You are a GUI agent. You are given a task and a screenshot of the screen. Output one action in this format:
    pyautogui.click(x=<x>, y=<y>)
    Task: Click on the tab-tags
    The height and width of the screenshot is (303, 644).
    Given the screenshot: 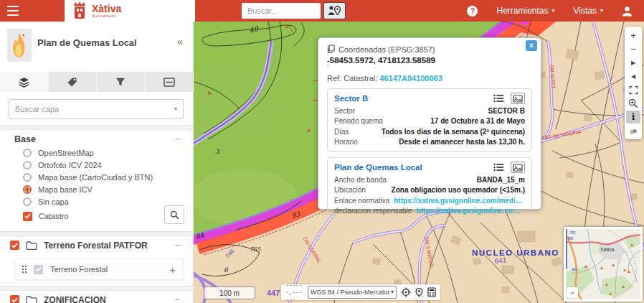 What is the action you would take?
    pyautogui.click(x=73, y=82)
    